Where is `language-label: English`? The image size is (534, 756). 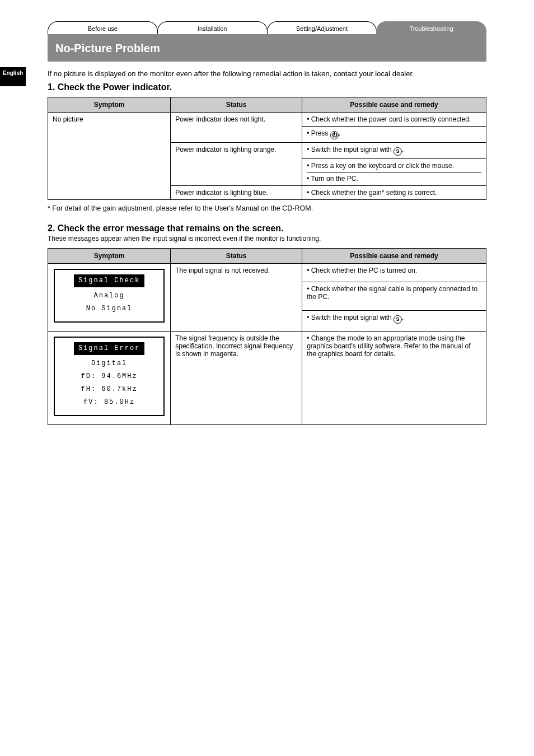
language-label: English is located at coordinates (13, 73).